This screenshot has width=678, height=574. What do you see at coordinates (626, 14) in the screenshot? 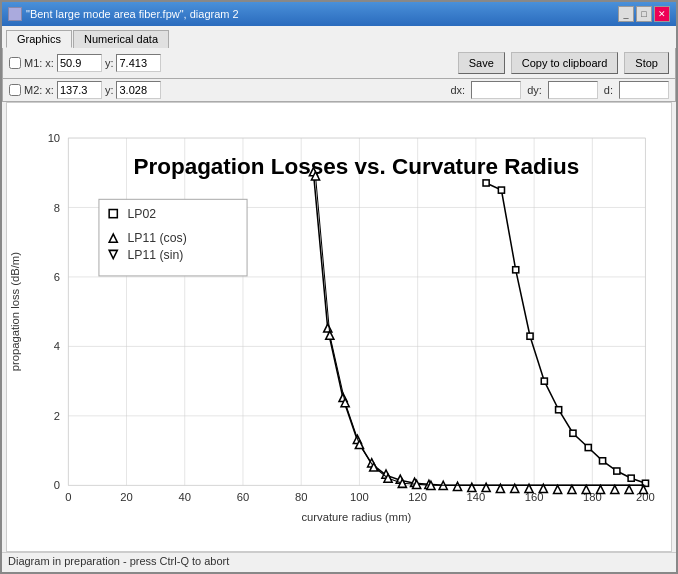
I see `minimize-button: _` at bounding box center [626, 14].